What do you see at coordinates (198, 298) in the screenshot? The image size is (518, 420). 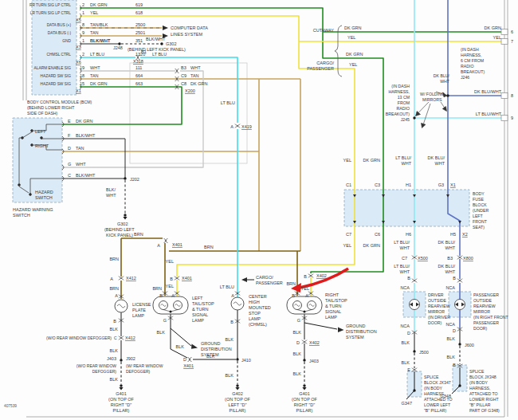 I see `label-111: LEFT` at bounding box center [198, 298].